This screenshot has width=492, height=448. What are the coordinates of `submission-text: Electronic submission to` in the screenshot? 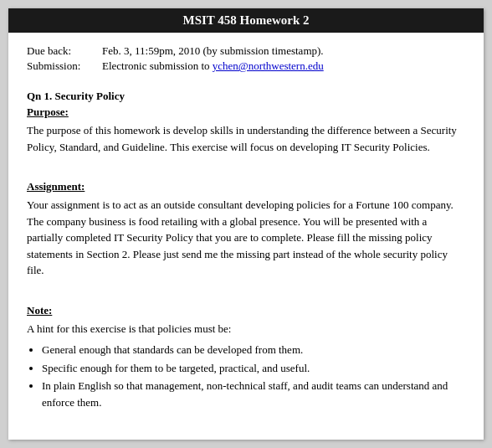 It's located at (157, 65).